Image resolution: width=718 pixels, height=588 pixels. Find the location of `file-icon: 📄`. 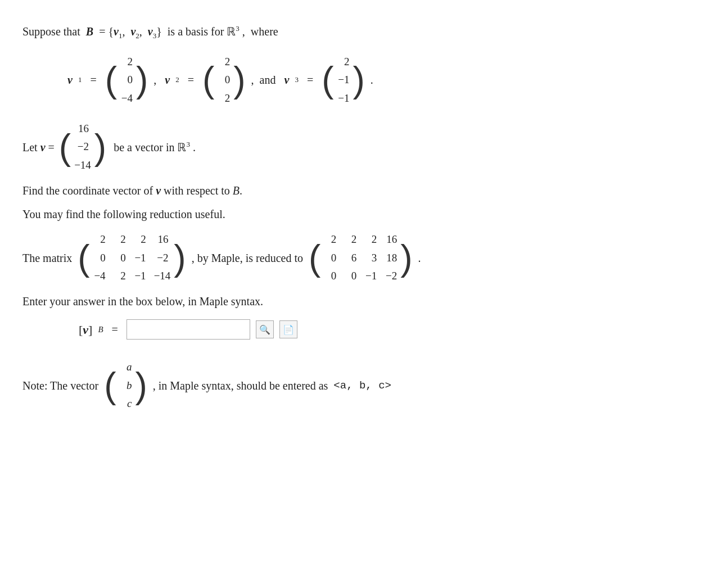

file-icon: 📄 is located at coordinates (288, 329).